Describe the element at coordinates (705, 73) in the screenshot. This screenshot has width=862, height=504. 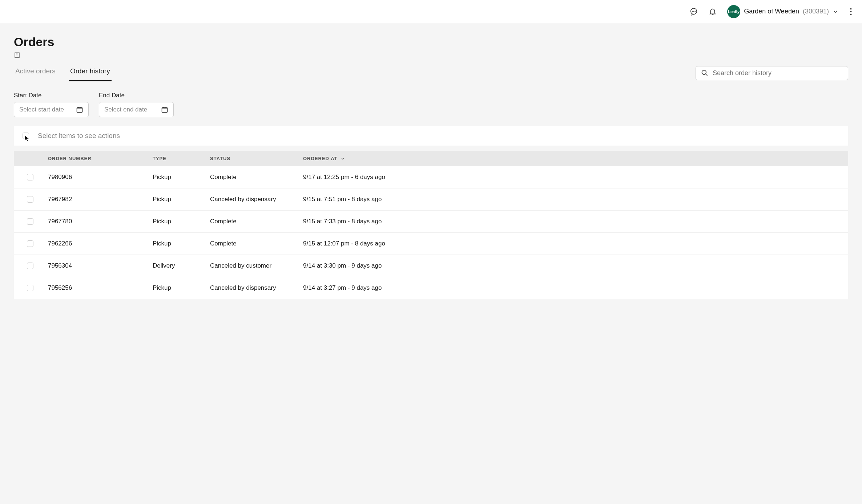
I see `search-icon` at that location.